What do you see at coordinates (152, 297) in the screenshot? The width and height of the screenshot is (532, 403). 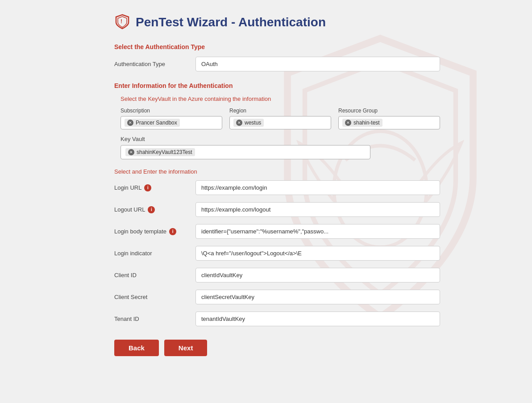 I see `label-client-secret: Client Secret` at bounding box center [152, 297].